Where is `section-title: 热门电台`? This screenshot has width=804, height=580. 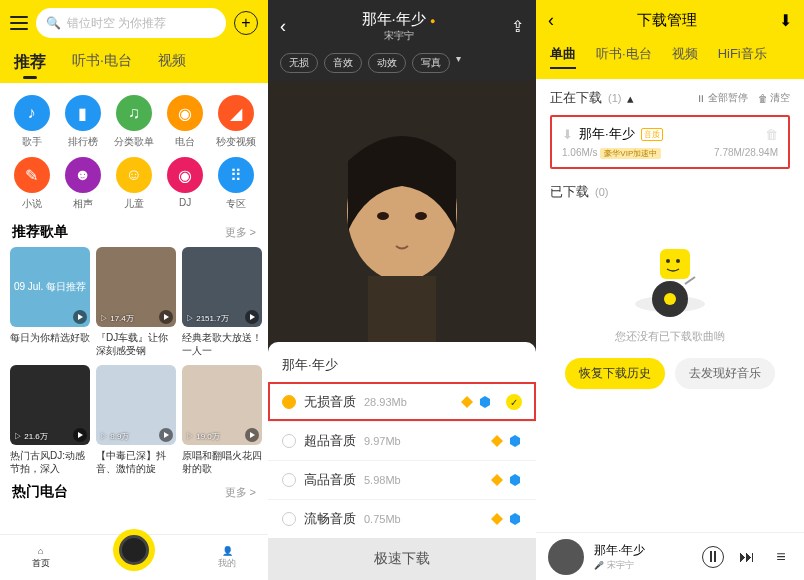
section-title: 热门电台 is located at coordinates (40, 492).